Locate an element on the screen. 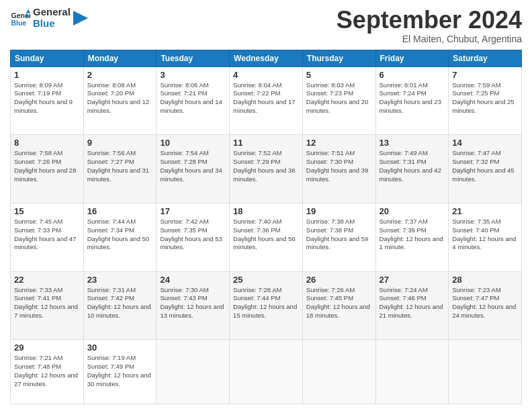 The height and width of the screenshot is (411, 532). day-cell-25: 25 Sunrise: 7:28 AMSunset: 7:44 PMDaylig… is located at coordinates (266, 306).